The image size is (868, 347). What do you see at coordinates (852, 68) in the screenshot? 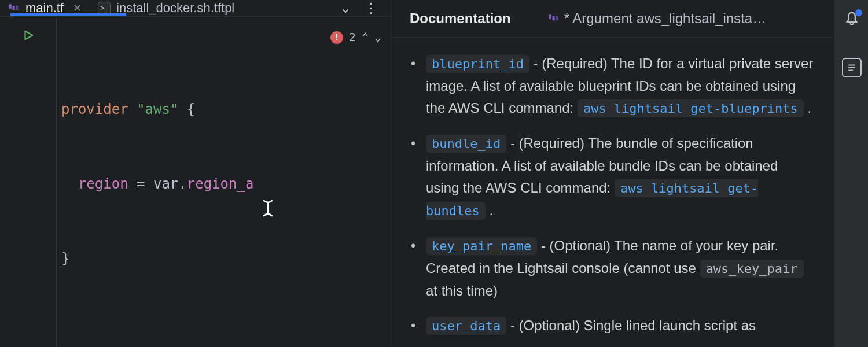
I see `documentation-tool-icon` at bounding box center [852, 68].